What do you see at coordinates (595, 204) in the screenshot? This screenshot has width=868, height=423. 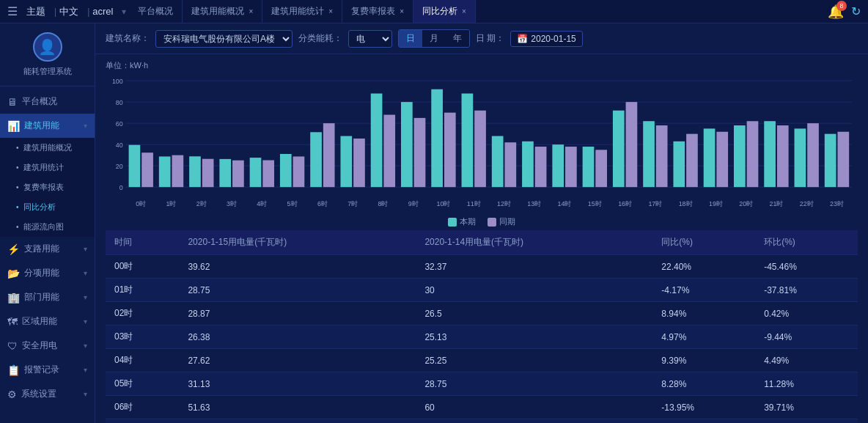 I see `svg-text: 15时` at bounding box center [595, 204].